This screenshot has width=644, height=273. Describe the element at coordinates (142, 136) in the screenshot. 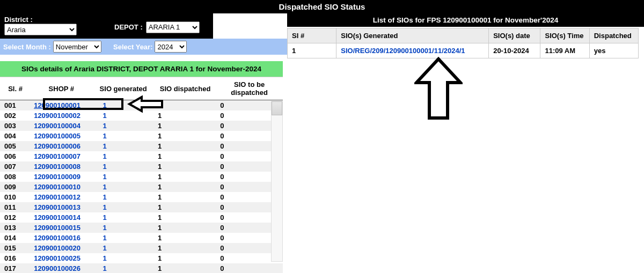

I see `table-row: 004120900100005110` at that location.